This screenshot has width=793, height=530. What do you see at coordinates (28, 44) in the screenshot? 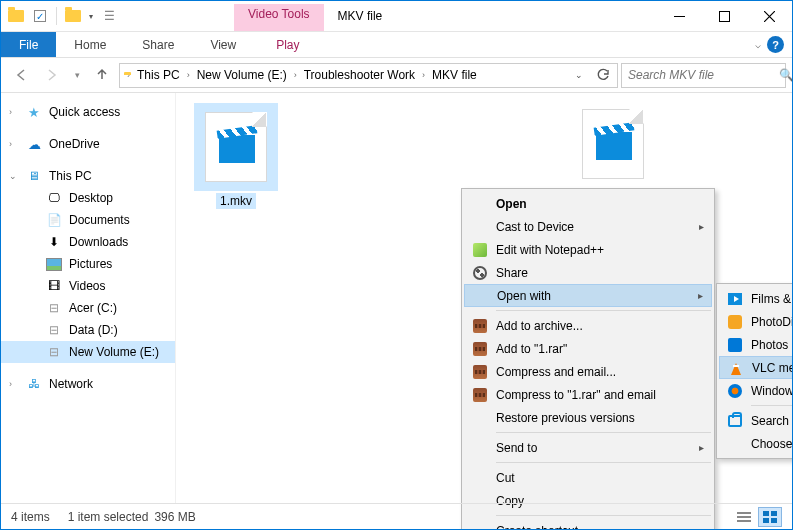
I see `file-tab: File` at bounding box center [28, 44].